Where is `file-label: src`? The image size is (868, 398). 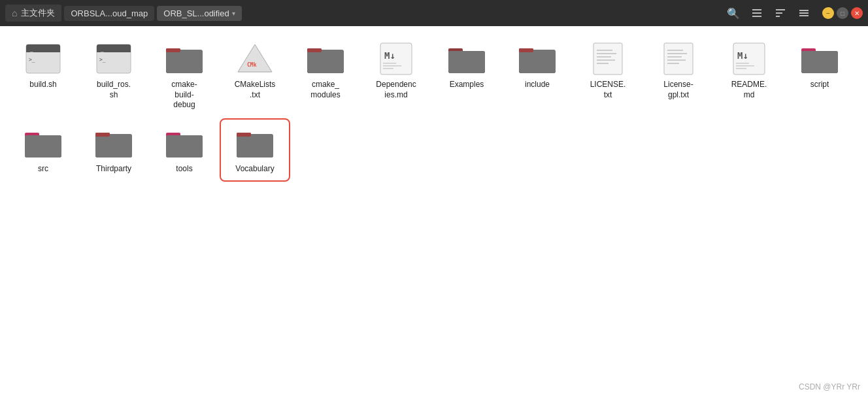 file-label: src is located at coordinates (43, 169).